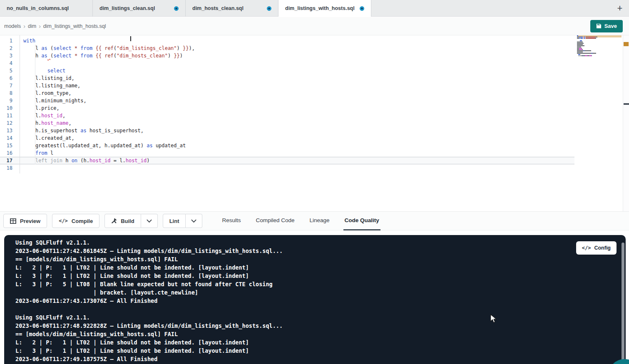  Describe the element at coordinates (32, 26) in the screenshot. I see `breadcrumb-item: dim` at that location.